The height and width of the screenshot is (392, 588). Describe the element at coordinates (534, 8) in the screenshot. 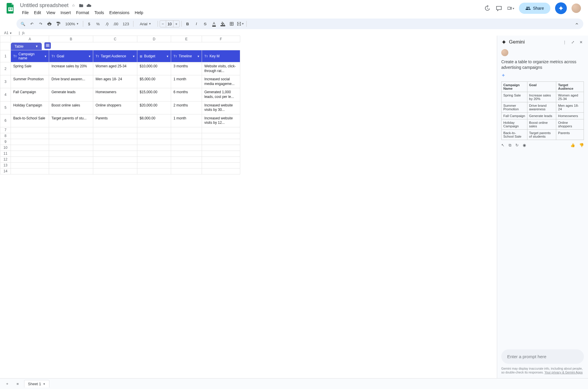

I see `share-button: Share` at that location.